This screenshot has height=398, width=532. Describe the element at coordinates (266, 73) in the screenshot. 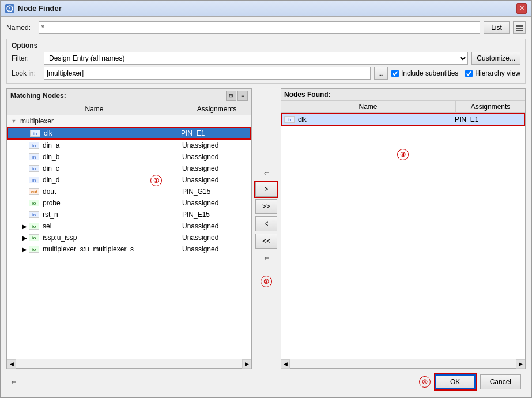

I see `lookin-row: Look in: ... Include subentities Hierarc…` at that location.